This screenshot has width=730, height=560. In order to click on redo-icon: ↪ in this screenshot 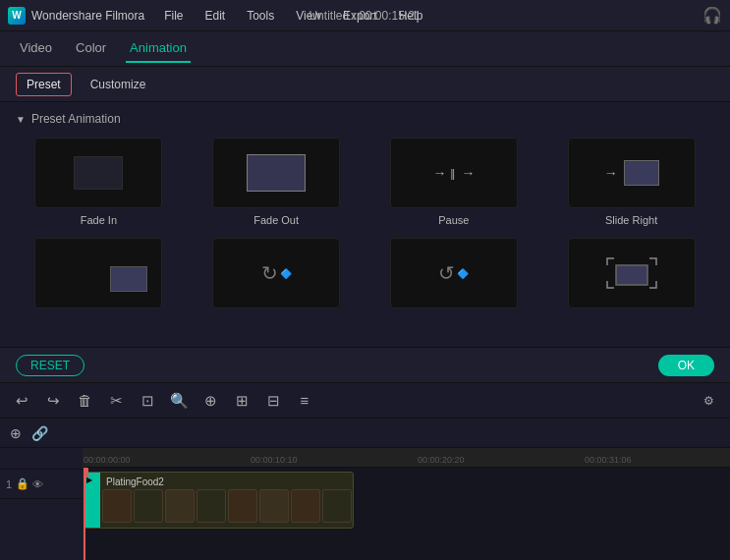, I will do `click(53, 401)`.